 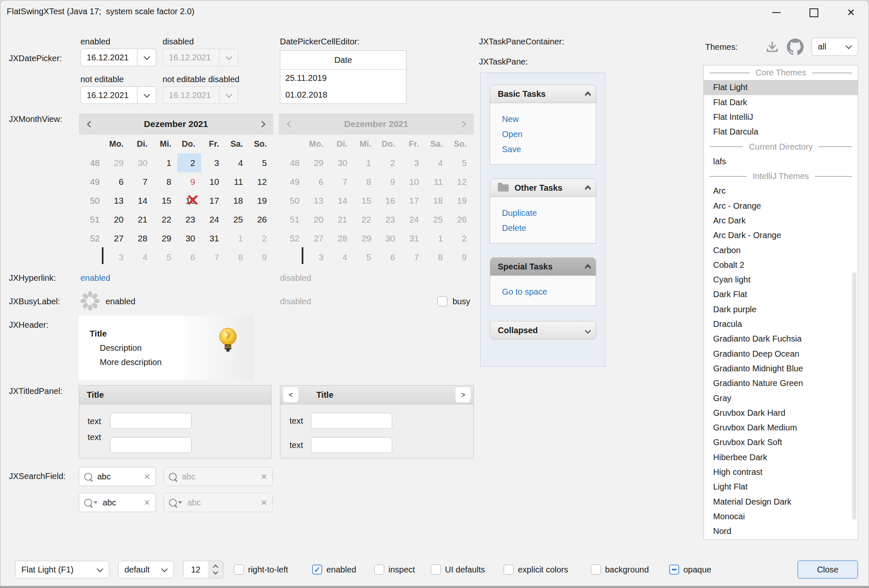 I want to click on panel-left-button: <, so click(x=291, y=395).